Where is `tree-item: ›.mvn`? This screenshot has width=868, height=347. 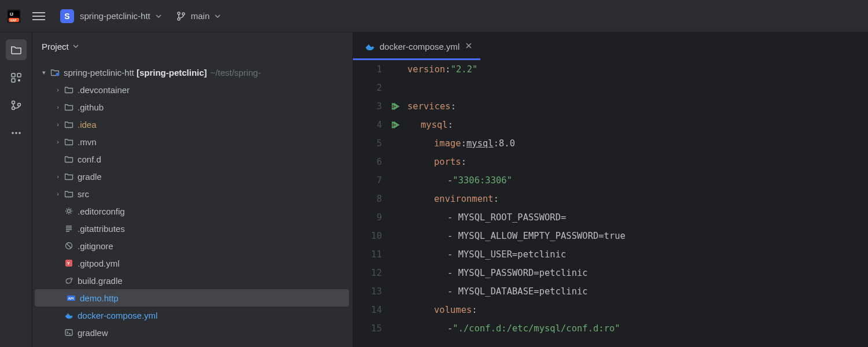
tree-item: ›.mvn is located at coordinates (192, 142).